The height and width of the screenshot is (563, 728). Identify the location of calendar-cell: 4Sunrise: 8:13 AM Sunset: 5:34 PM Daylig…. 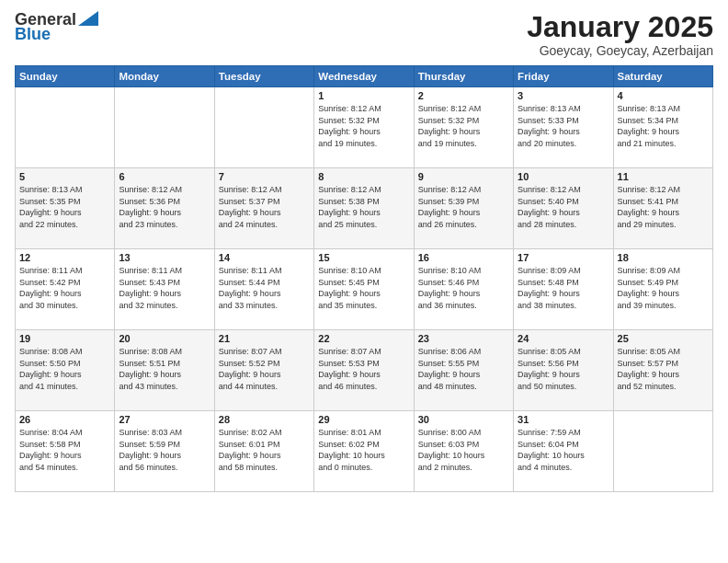
(663, 128).